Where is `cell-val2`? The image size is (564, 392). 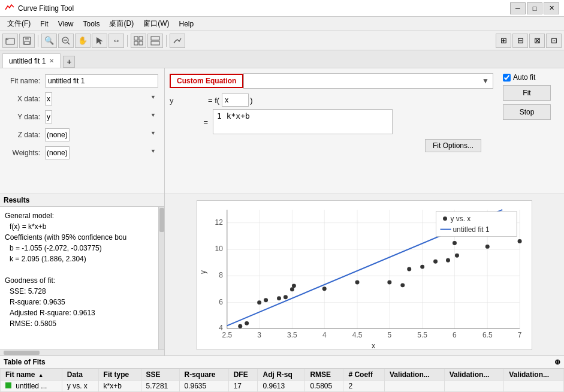 cell-val2 is located at coordinates (474, 386).